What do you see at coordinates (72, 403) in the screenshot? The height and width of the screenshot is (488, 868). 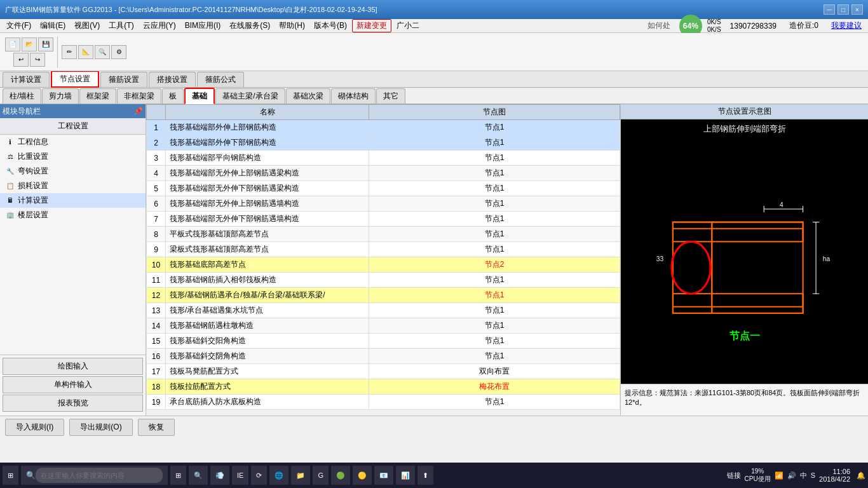 I see `report-preview-button: 报表预览` at bounding box center [72, 403].